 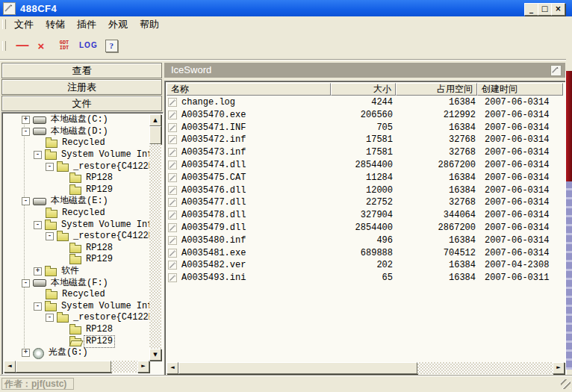 I want to click on file-row: A0035475.CAT 11284 16384 2007-06-03 14, so click(x=366, y=178).